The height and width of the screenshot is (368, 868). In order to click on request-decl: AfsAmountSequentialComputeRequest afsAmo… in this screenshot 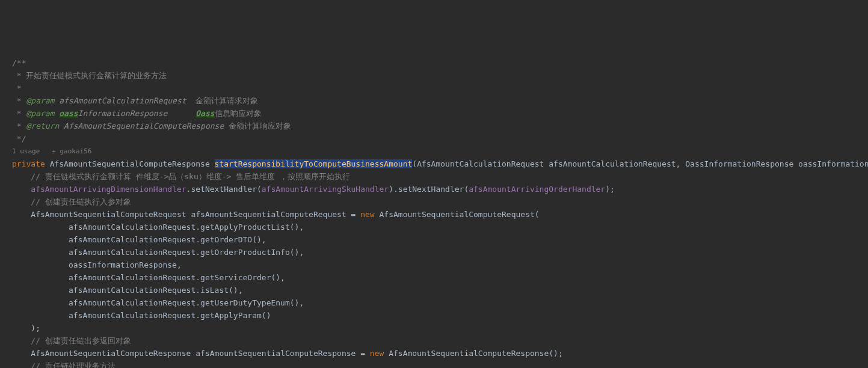, I will do `click(434, 214)`.